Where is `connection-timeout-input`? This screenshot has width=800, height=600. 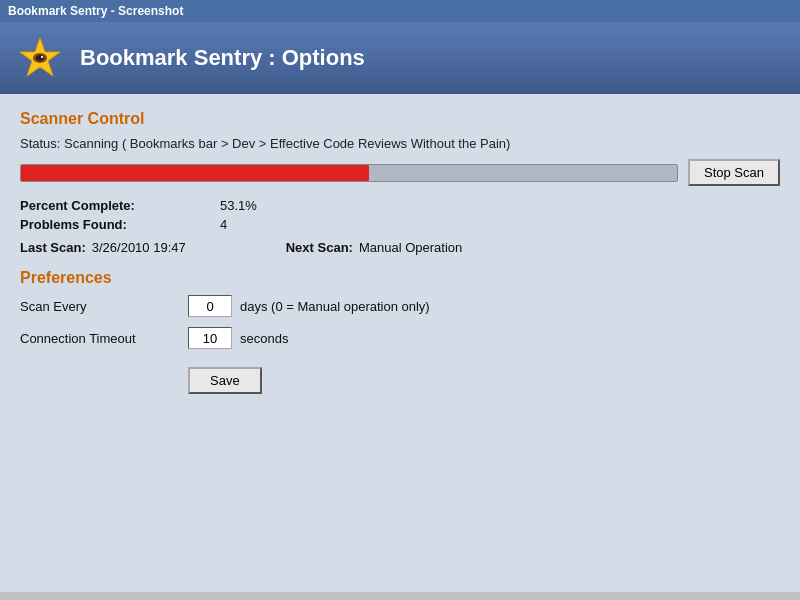
connection-timeout-input is located at coordinates (210, 338).